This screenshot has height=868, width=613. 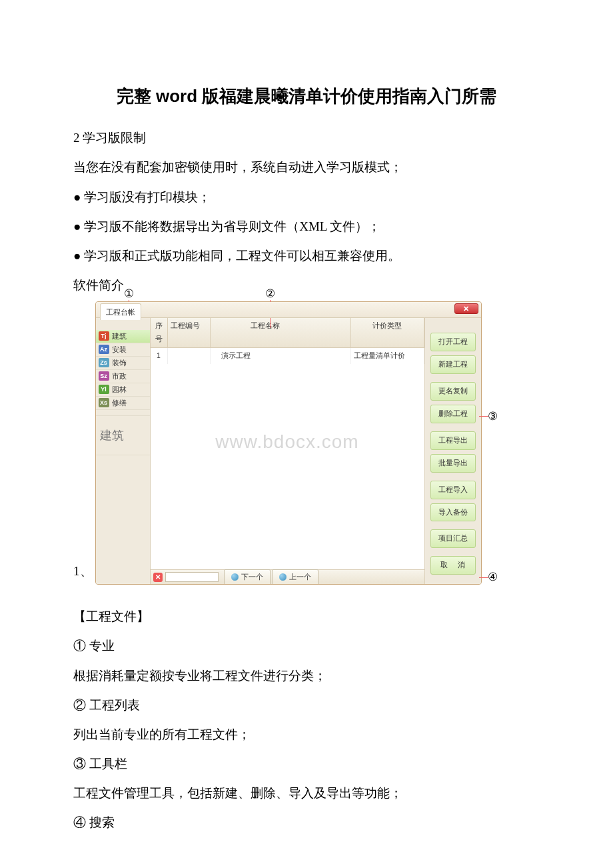 I want to click on import-project-button: 工程导入, so click(x=453, y=490).